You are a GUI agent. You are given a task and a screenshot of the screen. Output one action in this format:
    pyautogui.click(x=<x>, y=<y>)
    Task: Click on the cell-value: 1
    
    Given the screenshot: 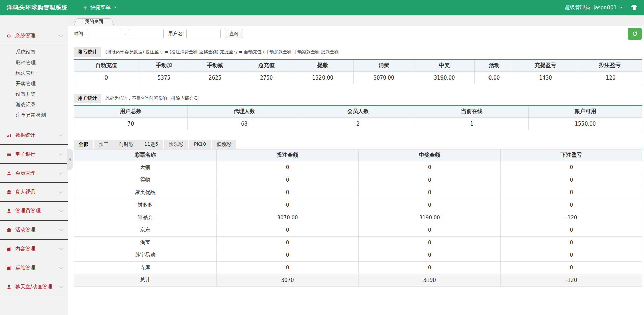 What is the action you would take?
    pyautogui.click(x=472, y=124)
    